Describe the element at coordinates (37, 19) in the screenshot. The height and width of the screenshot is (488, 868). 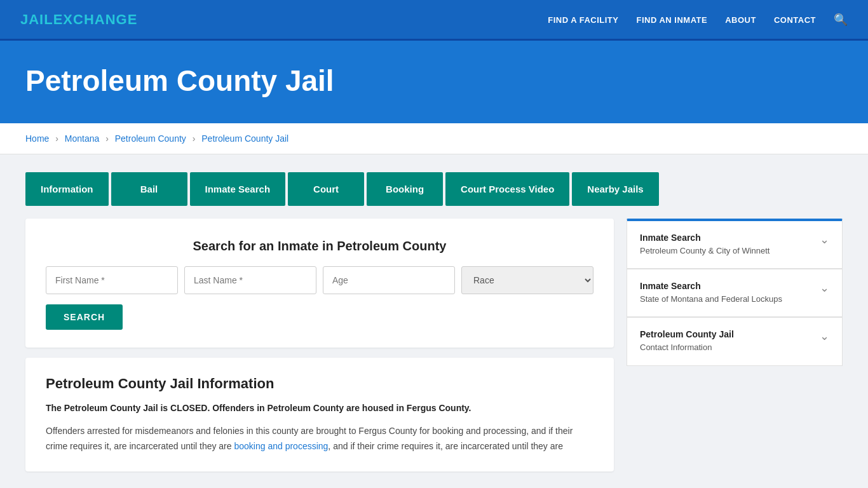
I see `logo-part1: JAIL` at that location.